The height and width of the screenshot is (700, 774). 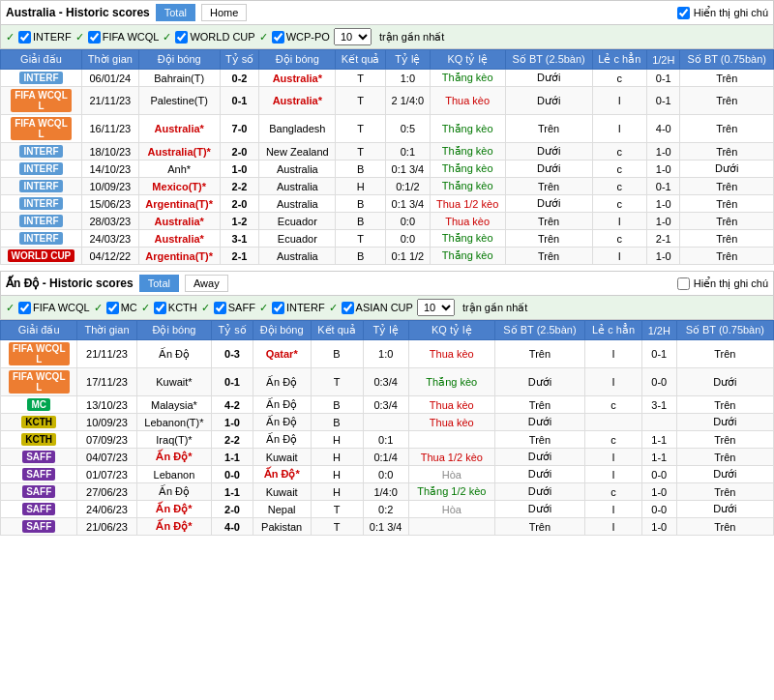 I want to click on india-filter-mc: MC, so click(x=122, y=307).